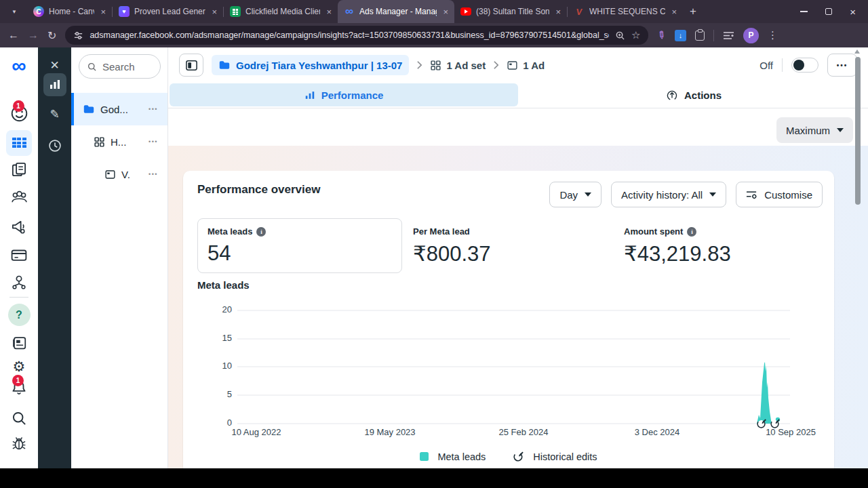 The height and width of the screenshot is (488, 868). Describe the element at coordinates (259, 190) in the screenshot. I see `card-title: Performance overview` at that location.